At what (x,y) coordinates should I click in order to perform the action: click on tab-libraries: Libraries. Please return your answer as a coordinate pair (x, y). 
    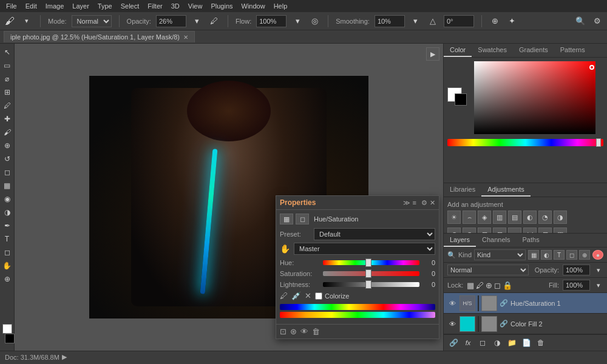
    Looking at the image, I should click on (463, 190).